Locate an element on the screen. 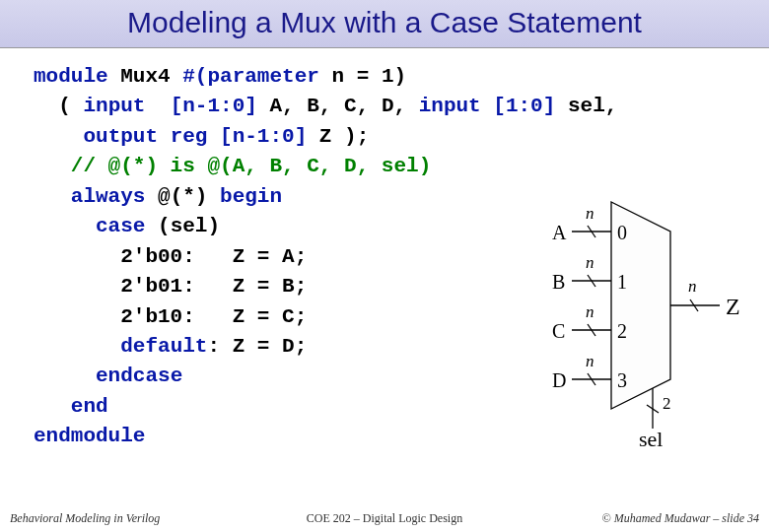  code-text: : Z = D; is located at coordinates (256, 347).